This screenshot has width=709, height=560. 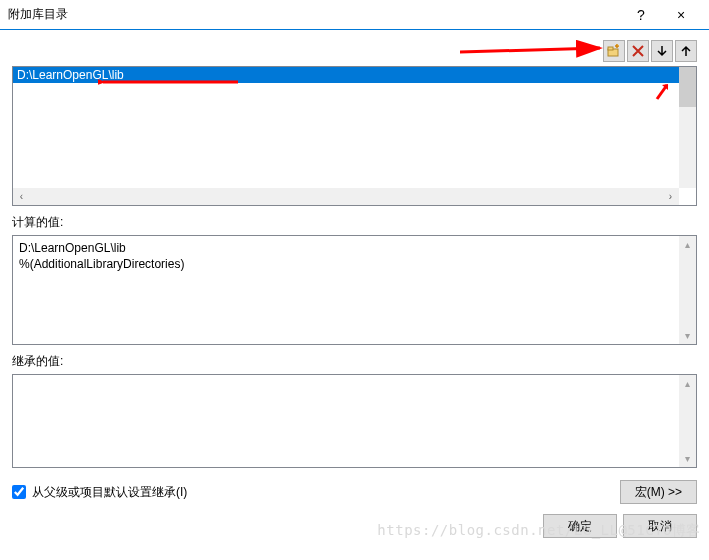 I want to click on close-button: ×, so click(x=681, y=15).